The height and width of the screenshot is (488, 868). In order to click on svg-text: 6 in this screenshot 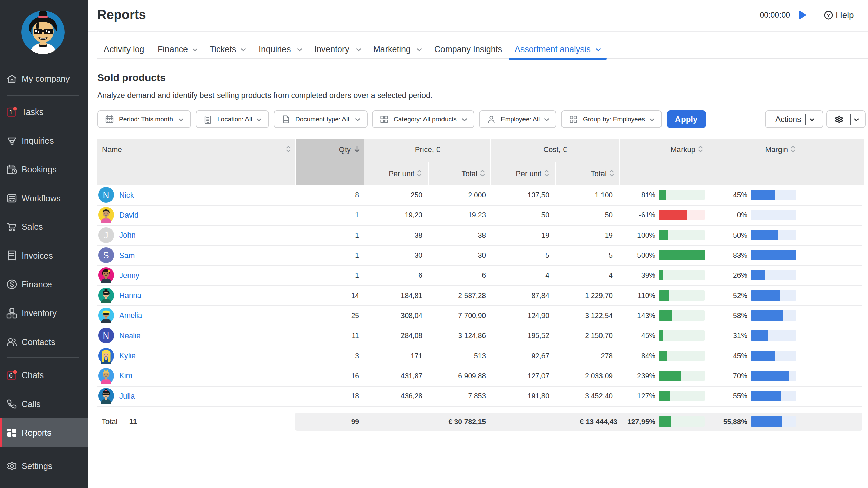, I will do `click(11, 375)`.